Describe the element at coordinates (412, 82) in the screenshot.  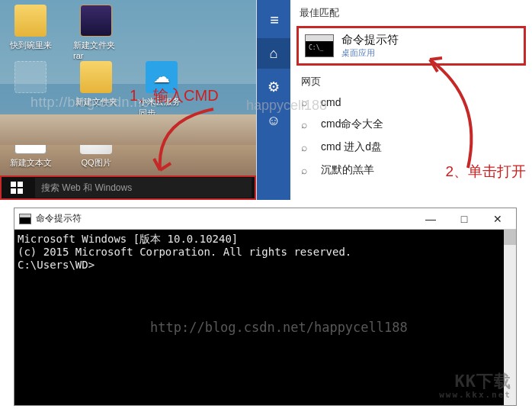
I see `web-section-label: 网页` at that location.